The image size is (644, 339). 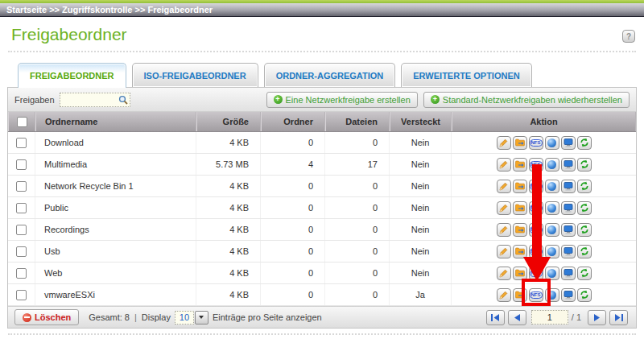 I want to click on header-aktion: Aktion, so click(x=544, y=122).